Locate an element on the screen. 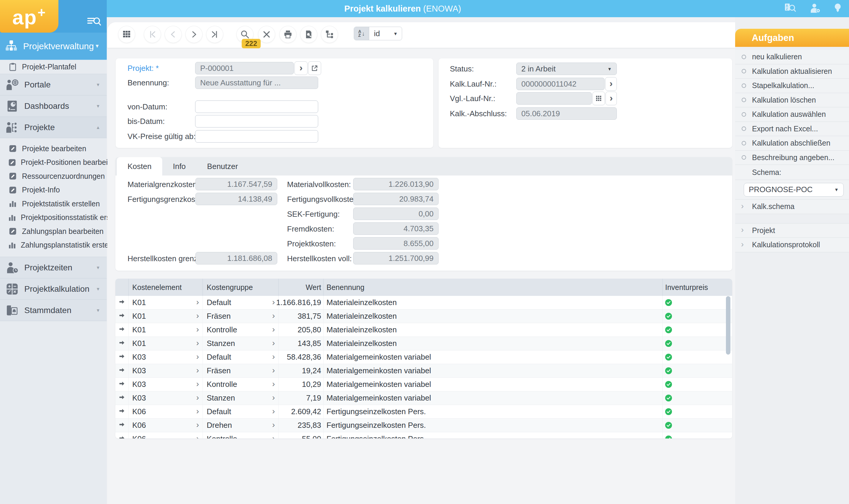 This screenshot has height=504, width=849. projekt-lookup-button: › is located at coordinates (301, 68).